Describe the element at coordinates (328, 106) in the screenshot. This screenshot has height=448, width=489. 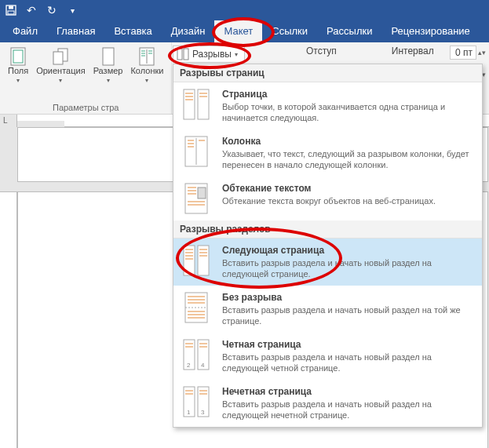
I see `break-page: Страница Выбор точки, в которой заканчив…` at that location.